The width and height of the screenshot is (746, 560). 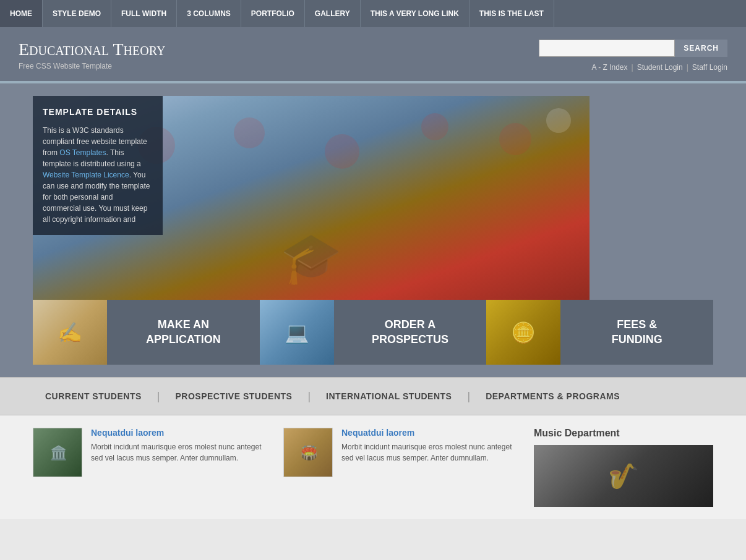 What do you see at coordinates (523, 333) in the screenshot?
I see `coin-image: 🪙` at bounding box center [523, 333].